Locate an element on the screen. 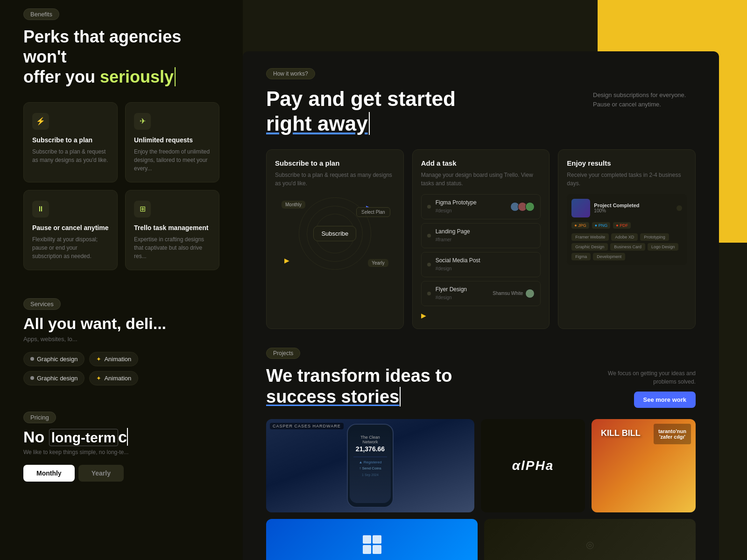 The height and width of the screenshot is (560, 747). tag-bizcard: Business Card is located at coordinates (627, 247).